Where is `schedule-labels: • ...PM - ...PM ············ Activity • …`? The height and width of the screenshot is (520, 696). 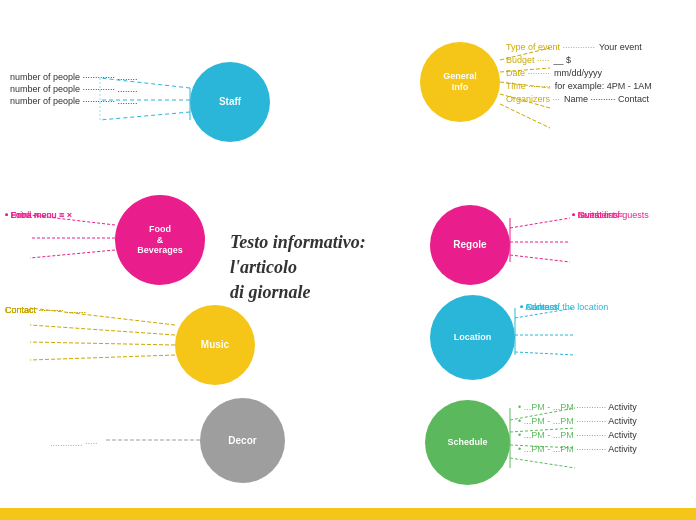
schedule-labels: • ...PM - ...PM ············ Activity • … is located at coordinates (578, 428).